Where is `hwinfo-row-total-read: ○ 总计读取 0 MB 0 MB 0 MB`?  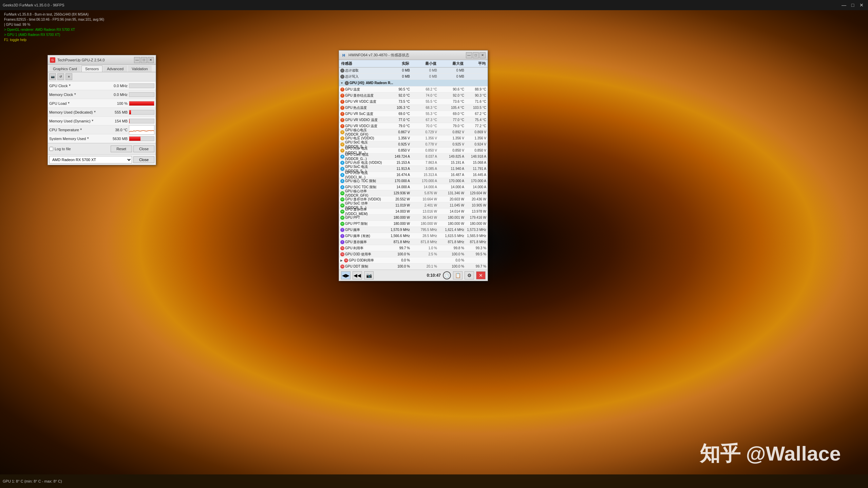
hwinfo-row-total-read: ○ 总计读取 0 MB 0 MB 0 MB is located at coordinates (413, 71).